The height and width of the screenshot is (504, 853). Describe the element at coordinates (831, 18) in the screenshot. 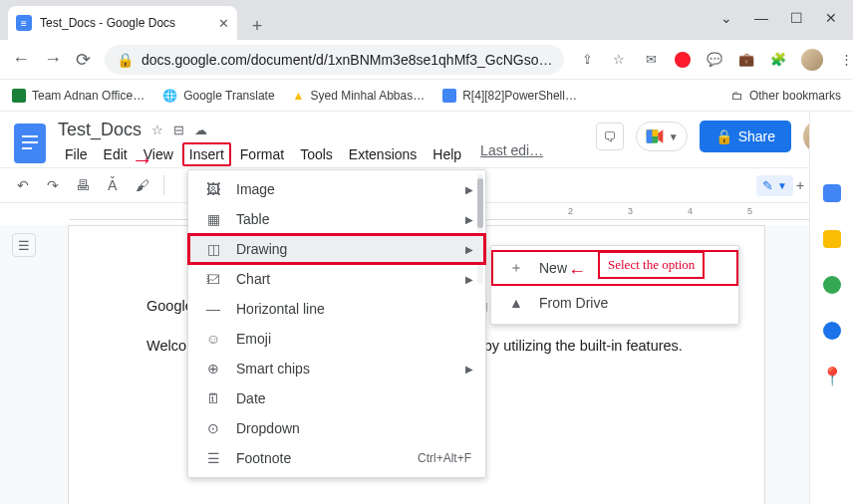

I see `window-close-icon: ✕` at that location.